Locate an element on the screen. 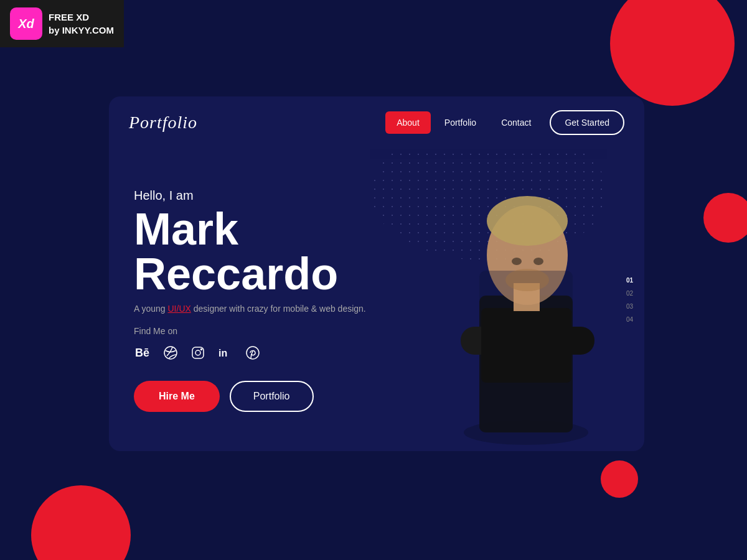  portfolio-button: Portfolio is located at coordinates (271, 396).